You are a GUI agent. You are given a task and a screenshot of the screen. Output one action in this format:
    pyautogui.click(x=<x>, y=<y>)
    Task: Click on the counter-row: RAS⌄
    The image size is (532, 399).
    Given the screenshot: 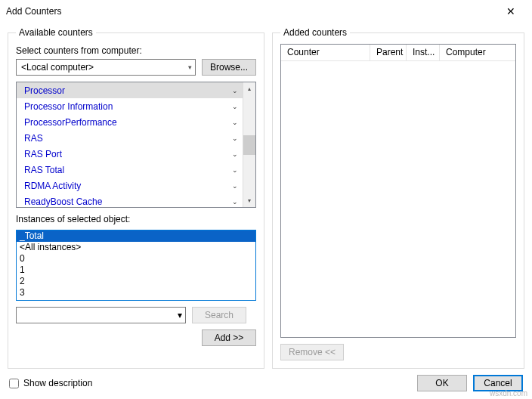 What is the action you would take?
    pyautogui.click(x=130, y=138)
    